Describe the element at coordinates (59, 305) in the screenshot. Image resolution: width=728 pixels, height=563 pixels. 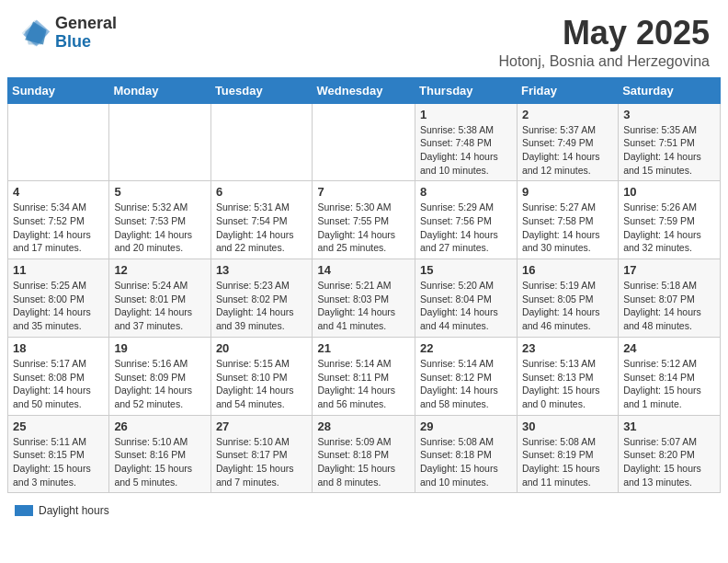
I see `day-info: Sunrise: 5:25 AM Sunset: 8:00 PM Dayligh…` at that location.